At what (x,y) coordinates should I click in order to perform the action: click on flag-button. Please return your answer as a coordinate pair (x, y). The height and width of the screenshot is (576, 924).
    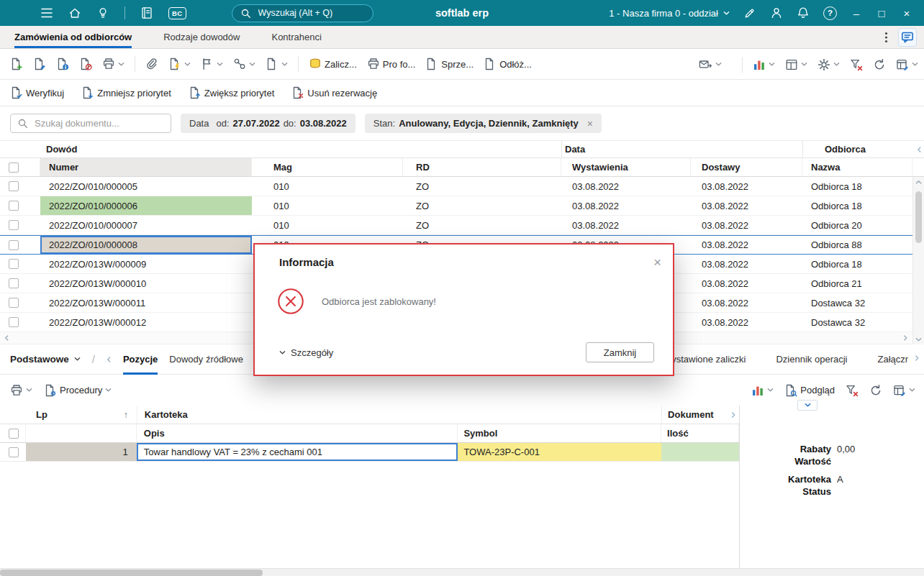
    Looking at the image, I should click on (212, 64).